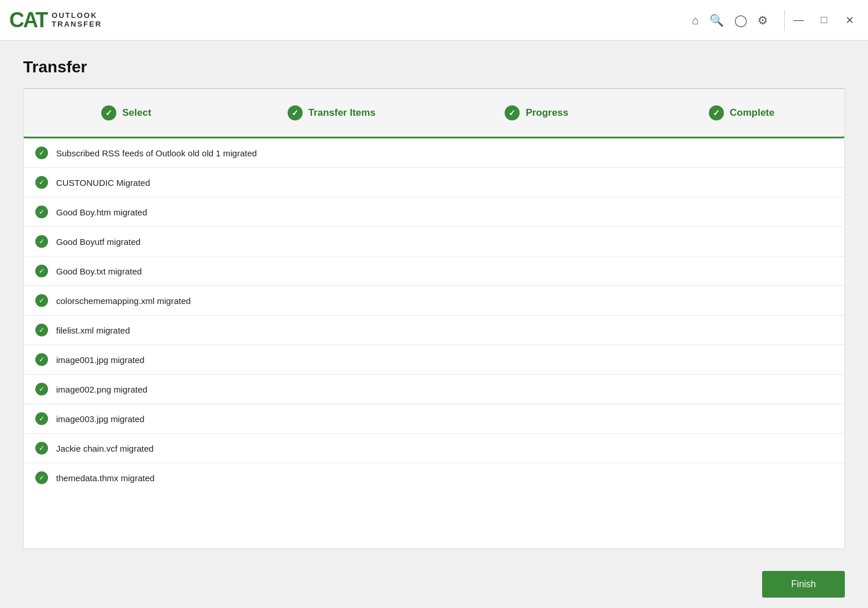  I want to click on item-text: filelist.xml migrated, so click(93, 330).